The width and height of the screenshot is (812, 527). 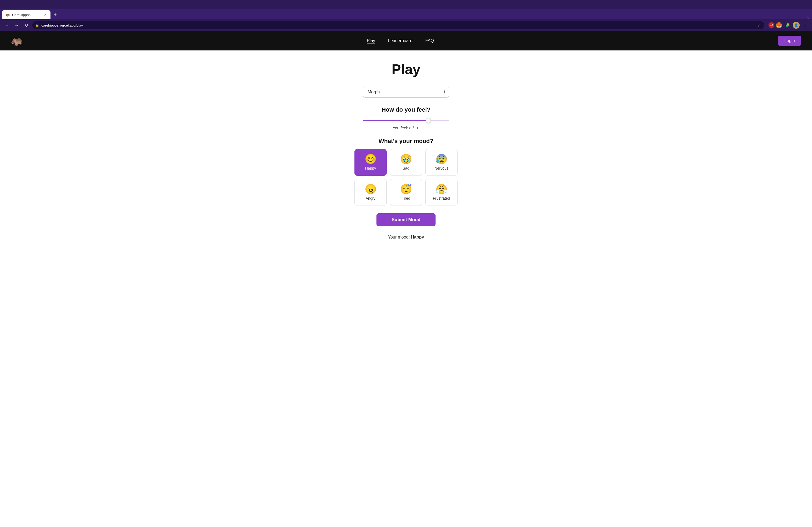 What do you see at coordinates (371, 198) in the screenshot?
I see `mood-label-angry: Angry` at bounding box center [371, 198].